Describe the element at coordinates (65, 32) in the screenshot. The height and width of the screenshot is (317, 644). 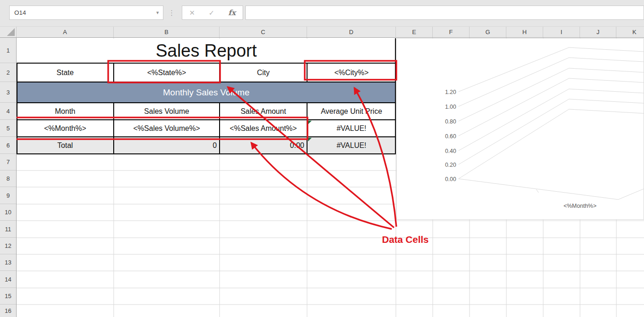
I see `column-header-a: A` at that location.